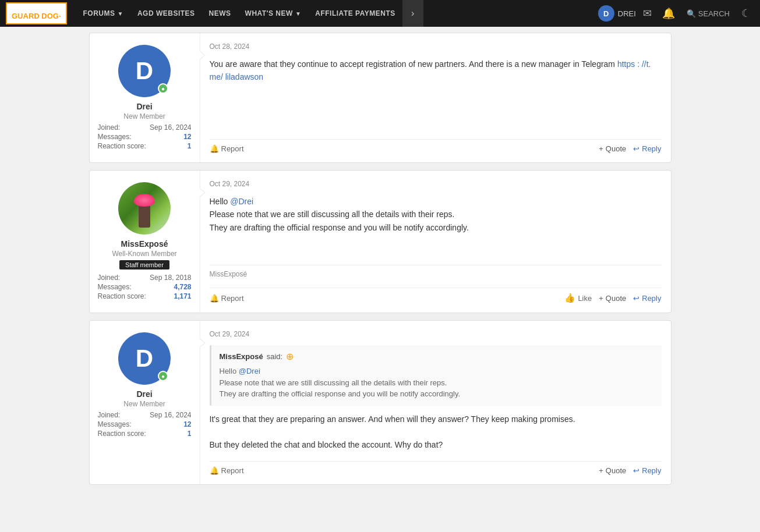  Describe the element at coordinates (144, 394) in the screenshot. I see `username-3: Drei` at that location.